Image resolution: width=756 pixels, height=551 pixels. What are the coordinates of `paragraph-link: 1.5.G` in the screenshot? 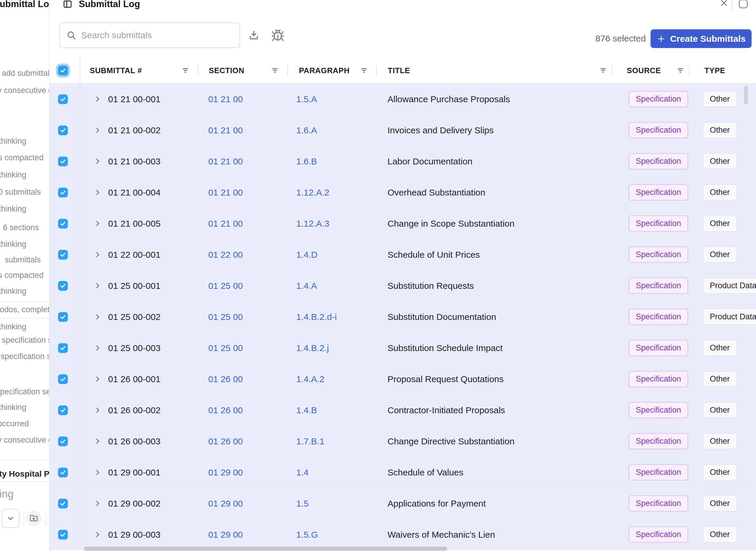 It's located at (307, 534).